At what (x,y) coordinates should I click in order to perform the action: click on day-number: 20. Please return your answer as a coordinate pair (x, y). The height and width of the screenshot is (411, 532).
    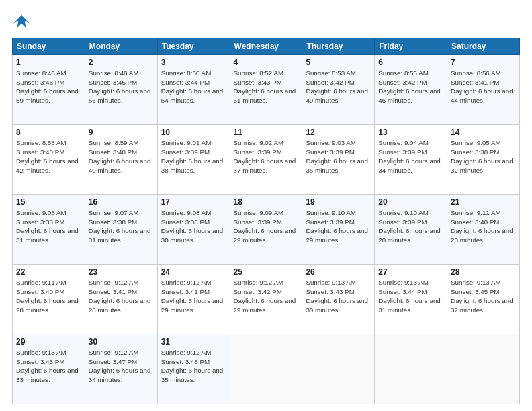
    Looking at the image, I should click on (411, 202).